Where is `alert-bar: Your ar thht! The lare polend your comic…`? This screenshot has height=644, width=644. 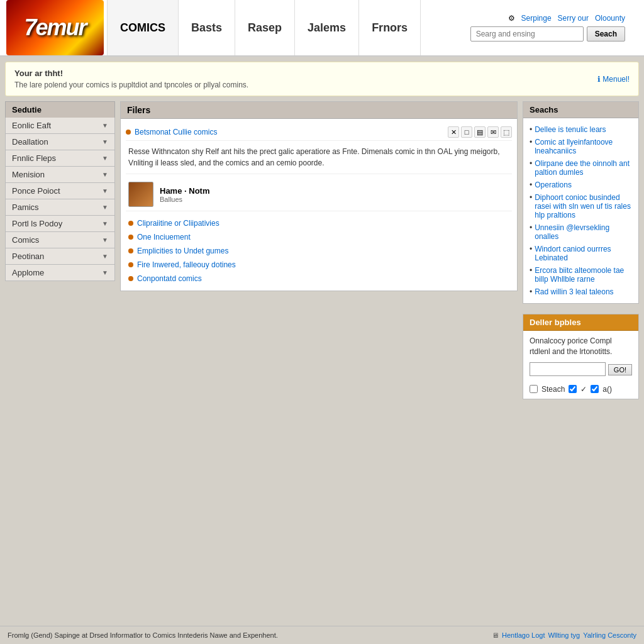 alert-bar: Your ar thht! The lare polend your comic… is located at coordinates (322, 79).